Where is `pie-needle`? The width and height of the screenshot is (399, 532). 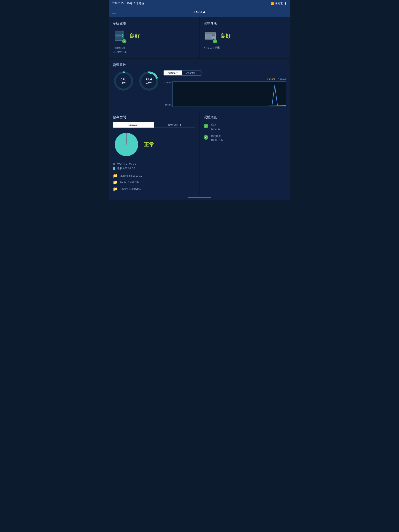 pie-needle is located at coordinates (127, 139).